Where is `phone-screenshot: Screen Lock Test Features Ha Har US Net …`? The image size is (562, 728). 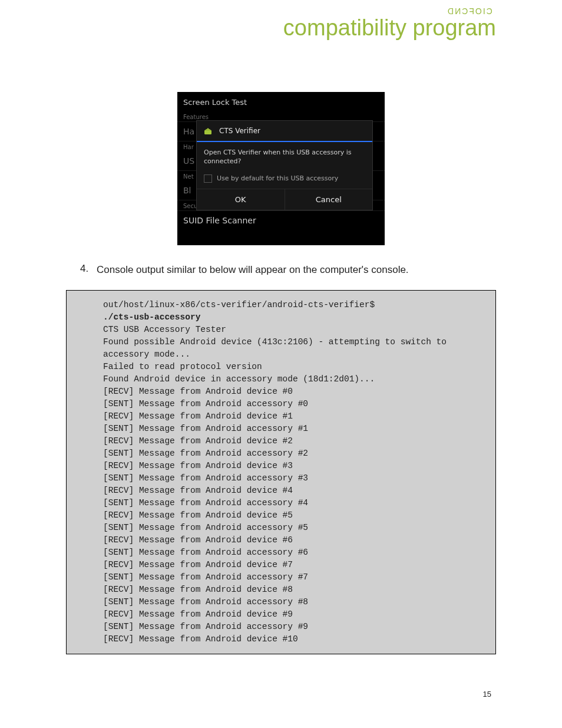 phone-screenshot: Screen Lock Test Features Ha Har US Net … is located at coordinates (281, 169).